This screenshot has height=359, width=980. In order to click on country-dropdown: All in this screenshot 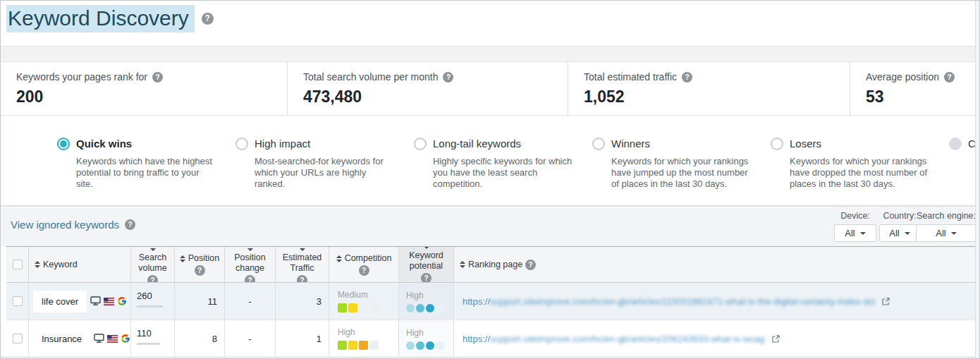, I will do `click(900, 233)`.